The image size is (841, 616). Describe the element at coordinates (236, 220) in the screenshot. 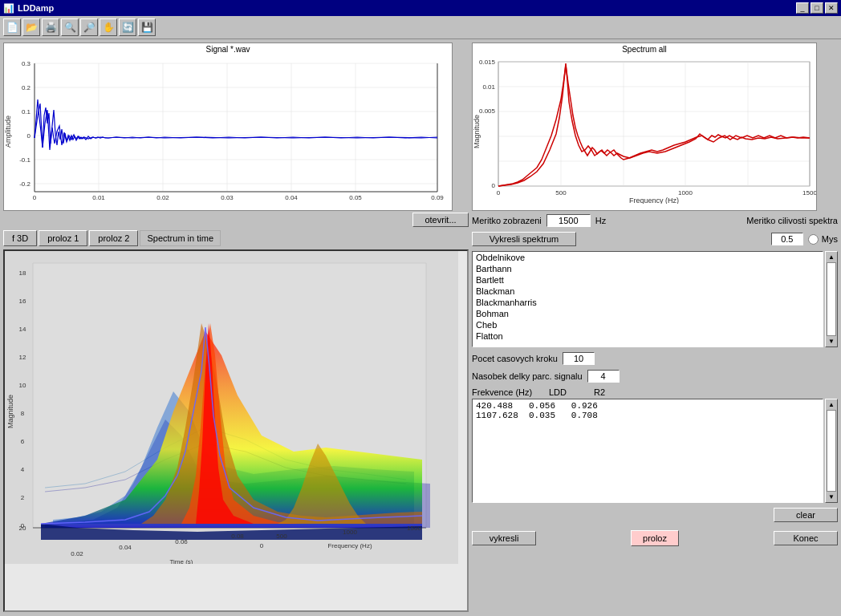

I see `open-btn-row: otevrit...` at that location.